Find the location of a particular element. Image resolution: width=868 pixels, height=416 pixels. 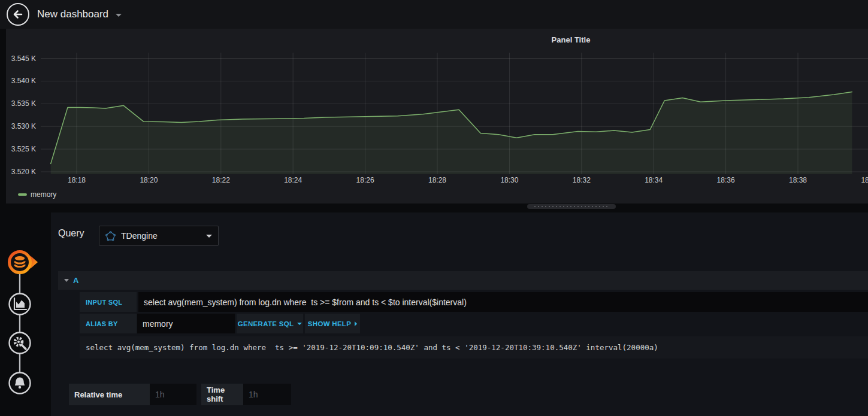

panel-title: Panel Title is located at coordinates (571, 40).